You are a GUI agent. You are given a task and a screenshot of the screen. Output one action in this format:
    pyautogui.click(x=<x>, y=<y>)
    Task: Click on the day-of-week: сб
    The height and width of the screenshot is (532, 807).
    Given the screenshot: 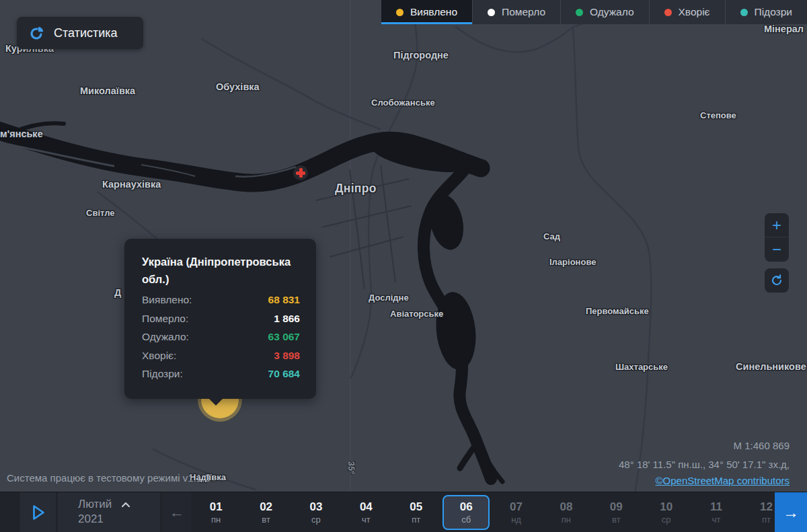 What is the action you would take?
    pyautogui.click(x=466, y=520)
    